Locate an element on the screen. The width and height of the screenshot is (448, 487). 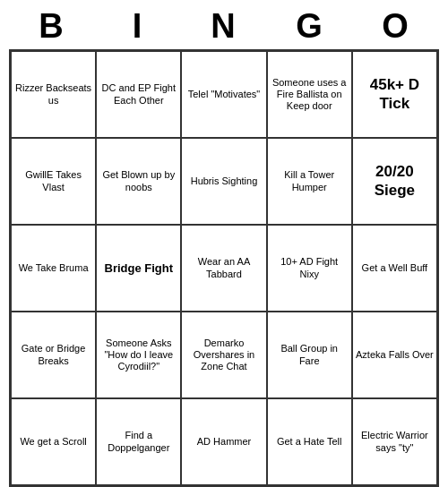
bingo-title: B I N G O is located at coordinates (224, 25).